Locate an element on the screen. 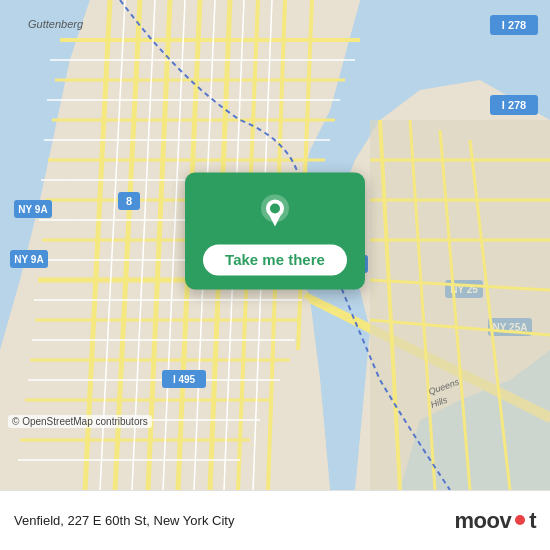 The image size is (550, 550). location-pin-icon is located at coordinates (275, 212).